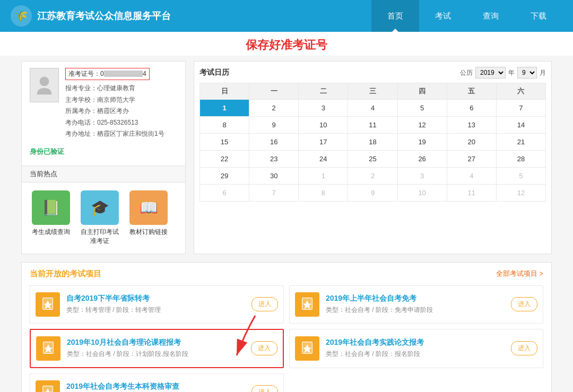 This screenshot has height=392, width=573. I want to click on announcement-text: 保存好准考证号, so click(286, 45).